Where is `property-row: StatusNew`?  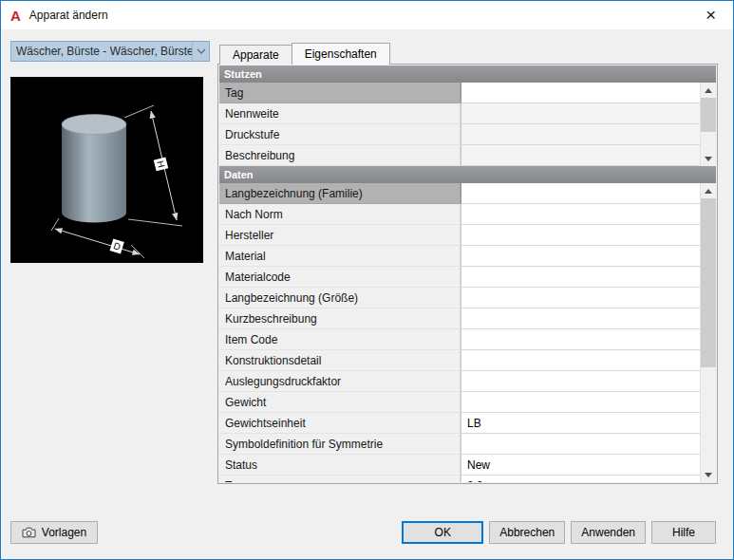 property-row: StatusNew is located at coordinates (460, 465).